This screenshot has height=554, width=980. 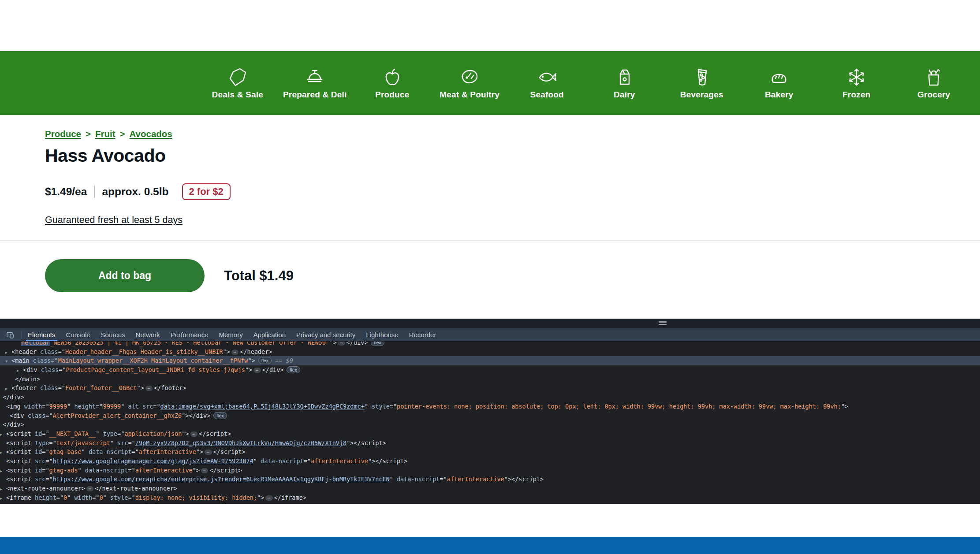 I want to click on nav-item-seafood: Seafood, so click(x=547, y=83).